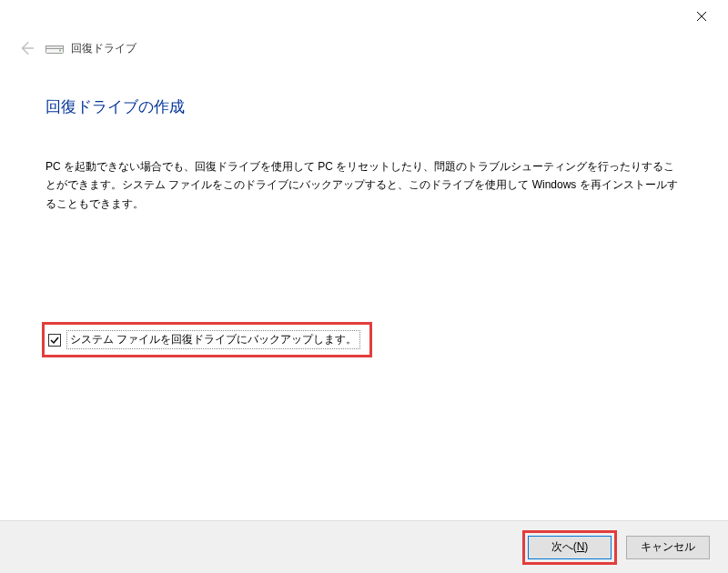 The image size is (728, 573). I want to click on drive-icon, so click(55, 48).